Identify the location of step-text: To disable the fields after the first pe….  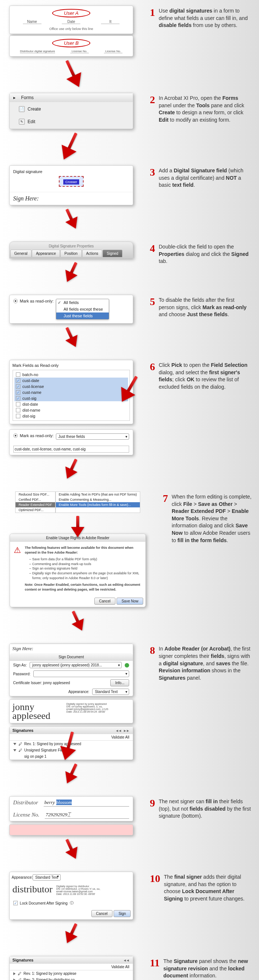
(205, 307).